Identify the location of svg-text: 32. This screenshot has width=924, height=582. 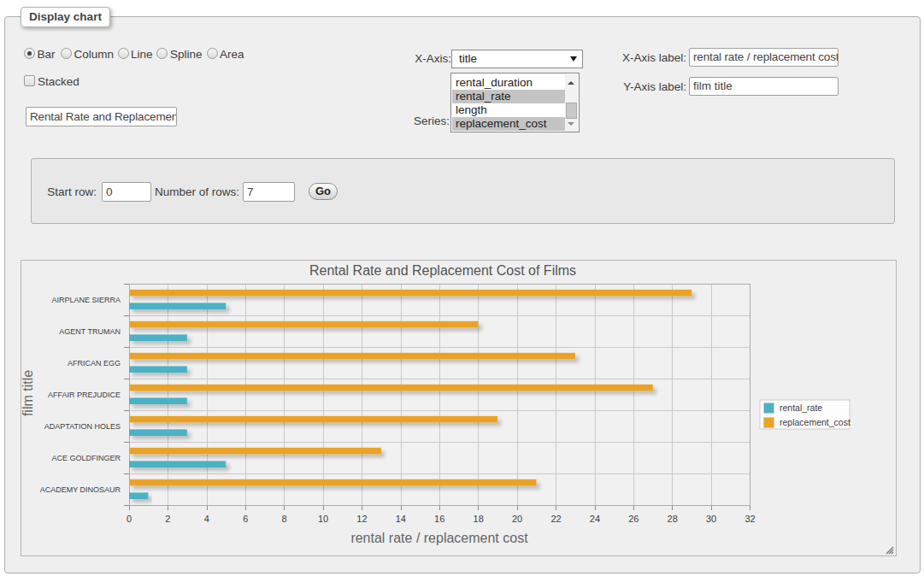
(750, 519).